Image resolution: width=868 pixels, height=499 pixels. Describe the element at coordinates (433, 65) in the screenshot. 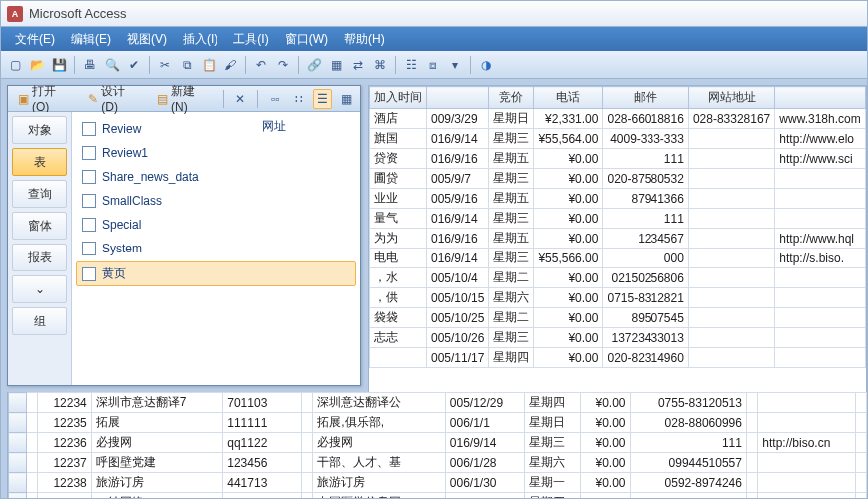

I see `tb-rel2-icon: ⧈` at that location.